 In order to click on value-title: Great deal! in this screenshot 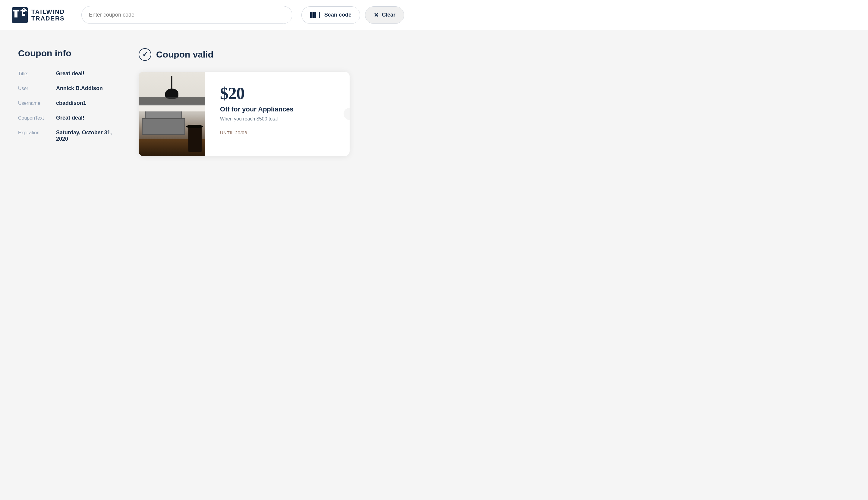, I will do `click(70, 73)`.